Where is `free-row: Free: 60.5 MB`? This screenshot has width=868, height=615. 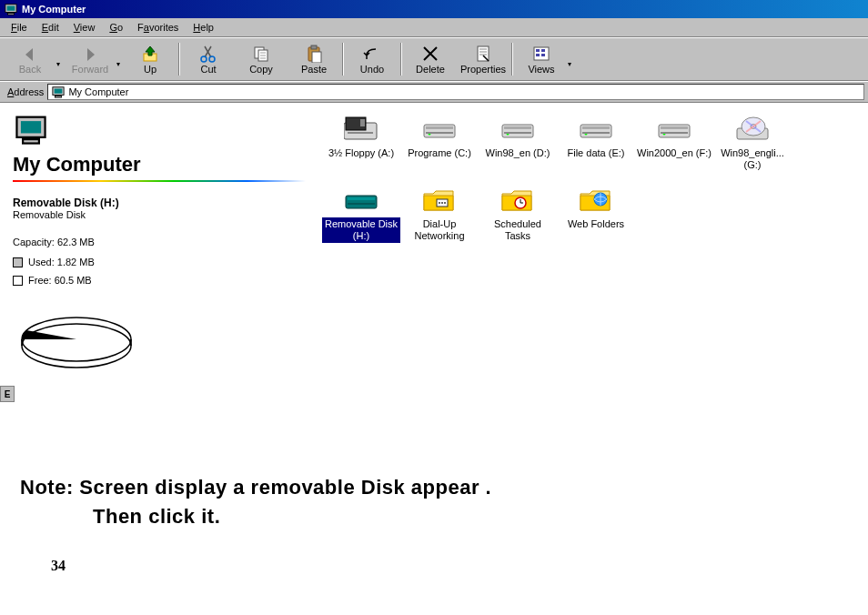
free-row: Free: 60.5 MB is located at coordinates (159, 280).